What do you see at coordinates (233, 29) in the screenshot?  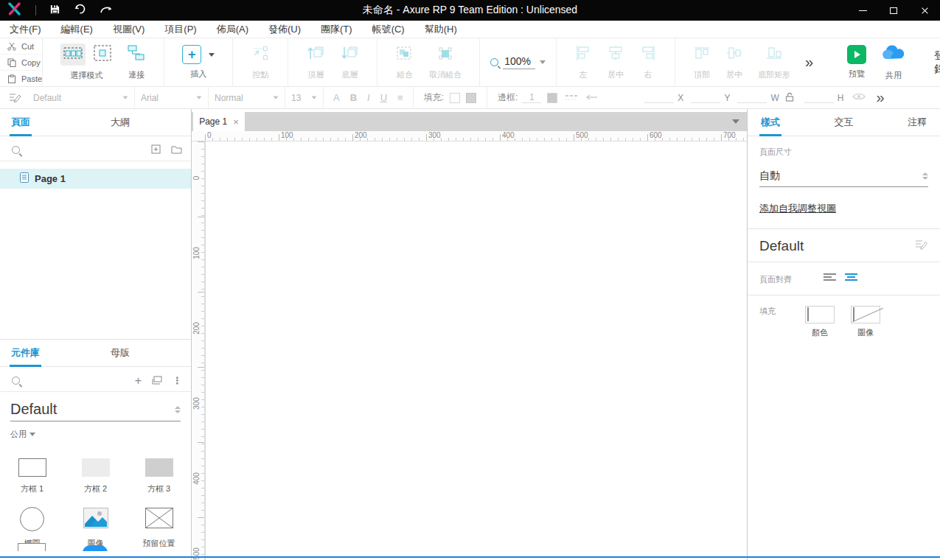 I see `menu-arrange: 佈局(A)` at bounding box center [233, 29].